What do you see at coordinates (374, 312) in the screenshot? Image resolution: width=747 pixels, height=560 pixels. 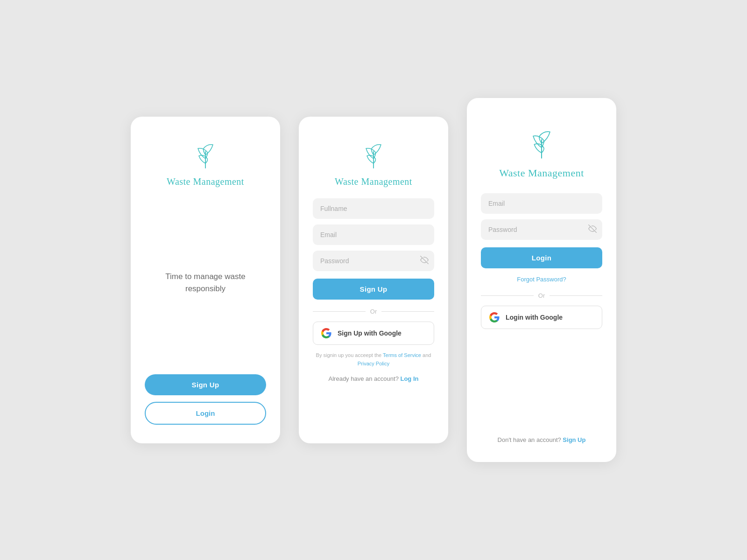 I see `or-divider-signup: Or` at bounding box center [374, 312].